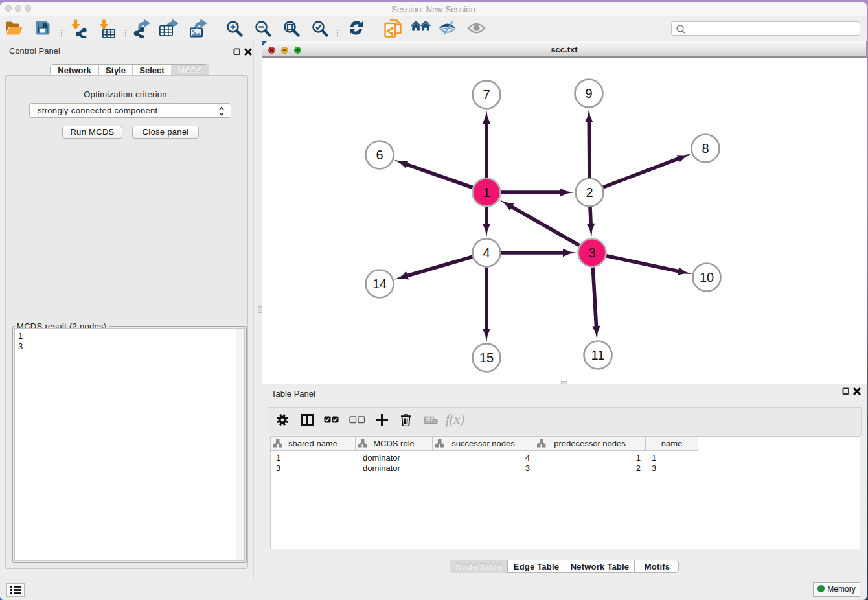 Image resolution: width=868 pixels, height=600 pixels. Describe the element at coordinates (592, 253) in the screenshot. I see `svg-text: 3` at that location.